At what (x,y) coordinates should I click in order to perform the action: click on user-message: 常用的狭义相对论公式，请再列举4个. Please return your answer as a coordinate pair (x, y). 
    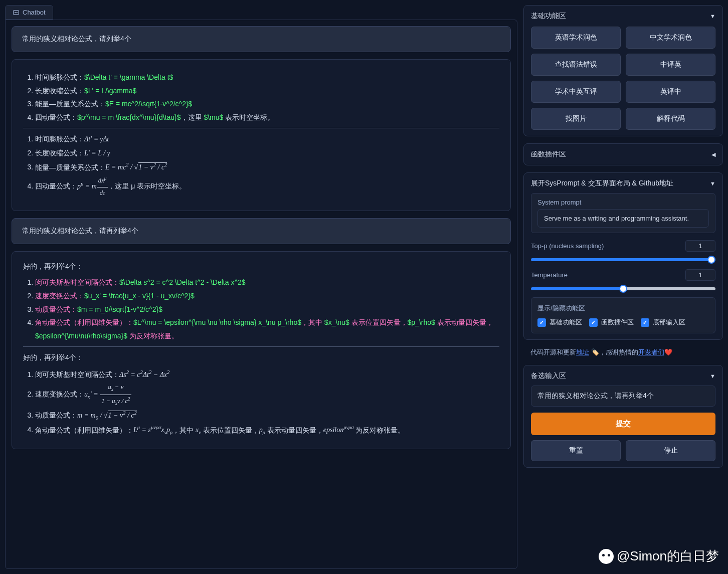
    Looking at the image, I should click on (261, 231).